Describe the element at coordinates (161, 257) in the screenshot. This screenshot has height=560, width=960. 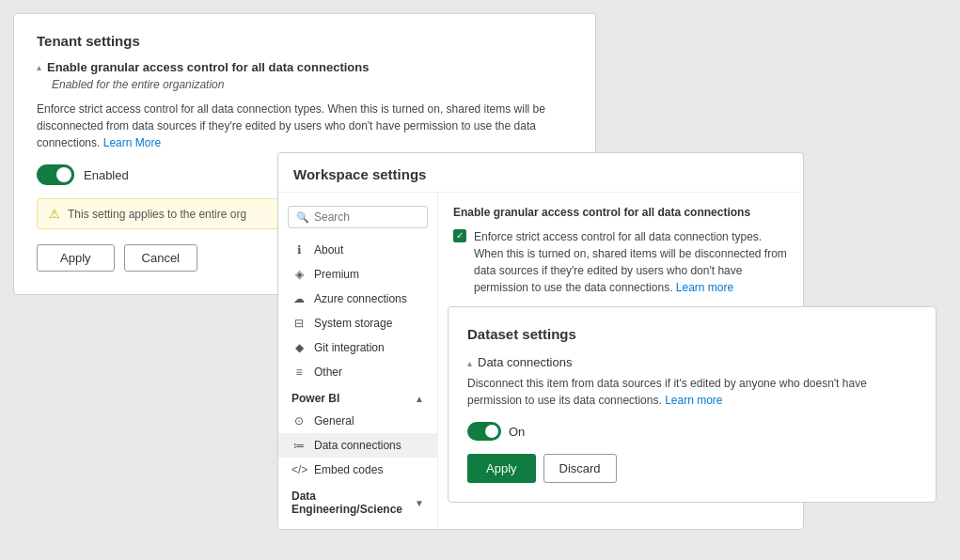
I see `tenant-cancel-button: Cancel` at that location.